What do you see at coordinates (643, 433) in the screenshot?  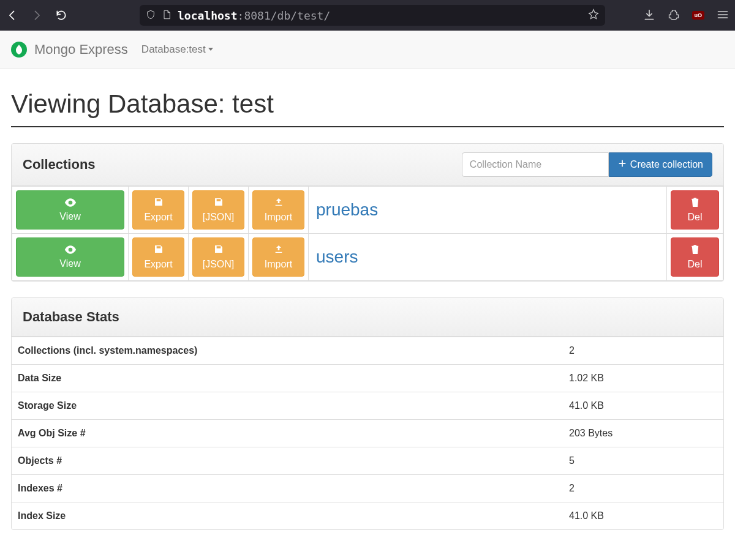 I see `stat-value: 203 Bytes` at bounding box center [643, 433].